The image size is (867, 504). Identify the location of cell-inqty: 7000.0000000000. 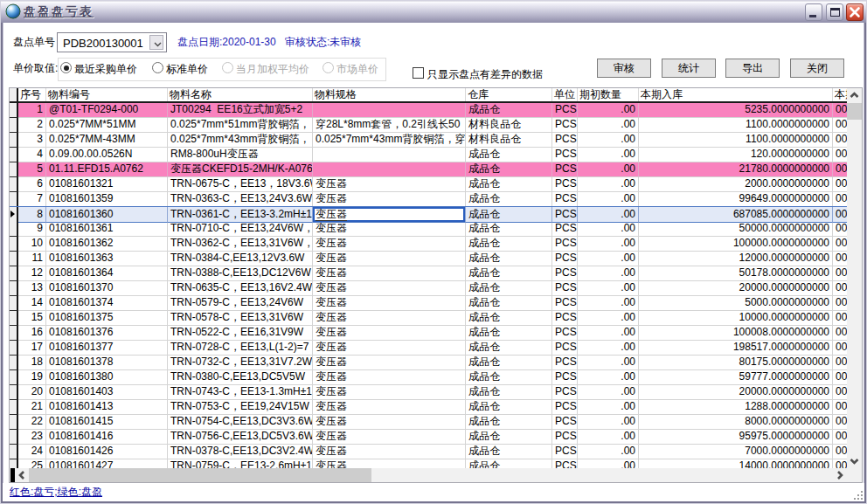
(736, 452).